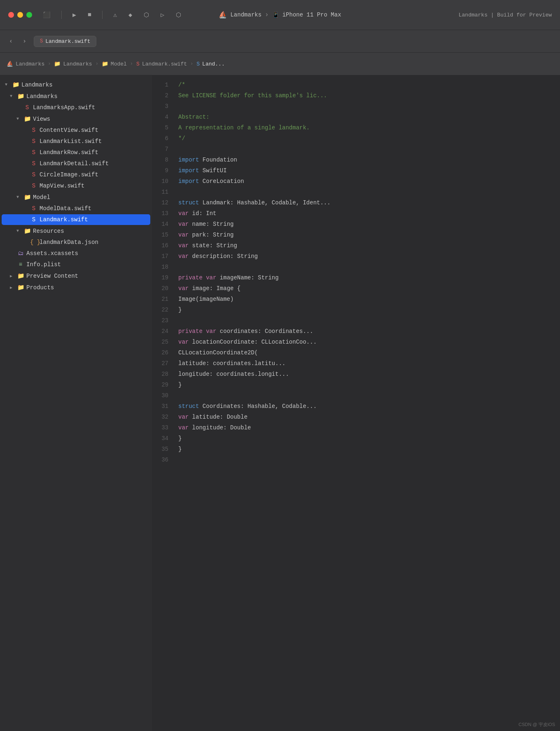 This screenshot has height=731, width=560. Describe the element at coordinates (76, 253) in the screenshot. I see `sidebar-item-assets: 🗂 Assets.xcassets` at that location.